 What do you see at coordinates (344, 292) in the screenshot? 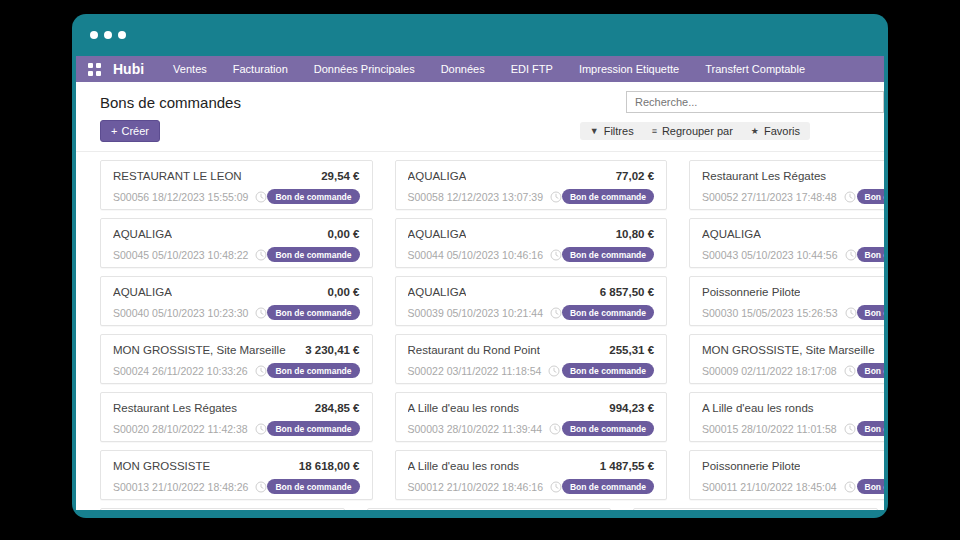
I see `order-amount: 0,00 €` at bounding box center [344, 292].